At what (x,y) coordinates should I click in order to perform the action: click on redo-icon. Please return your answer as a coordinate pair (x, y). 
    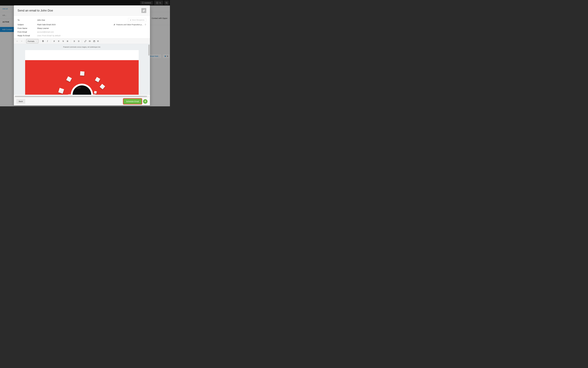
    Looking at the image, I should click on (22, 41).